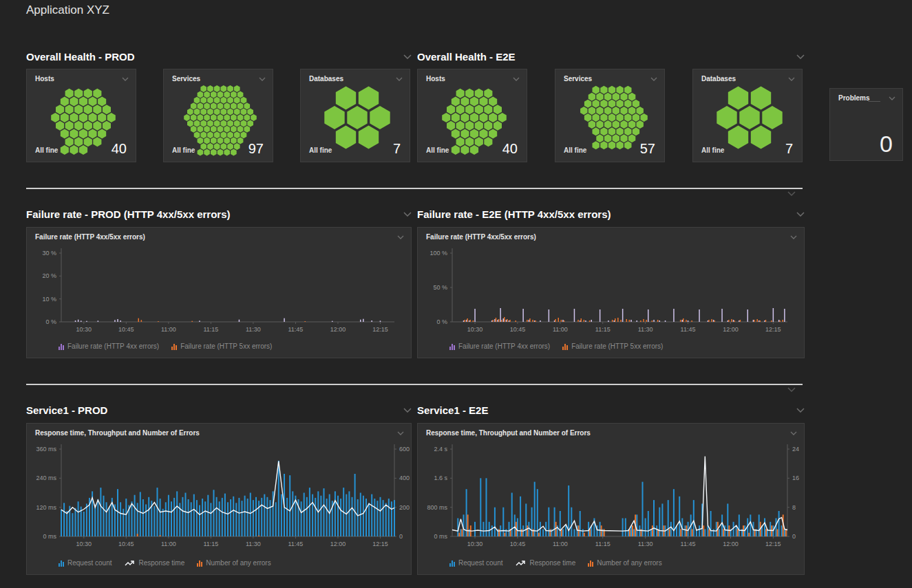 The height and width of the screenshot is (588, 912). Describe the element at coordinates (481, 237) in the screenshot. I see `chart-title: Failure rate (HTTP 4xx/5xx errors)` at that location.